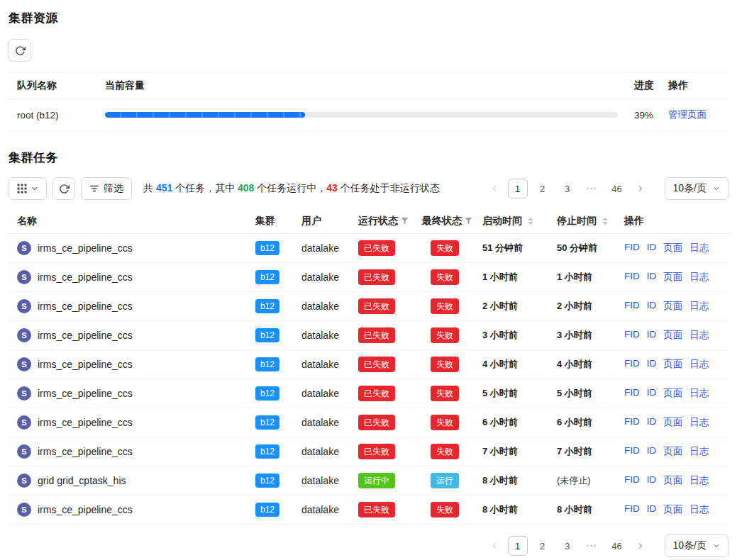  I want to click on final-status-filter-icon, so click(468, 221).